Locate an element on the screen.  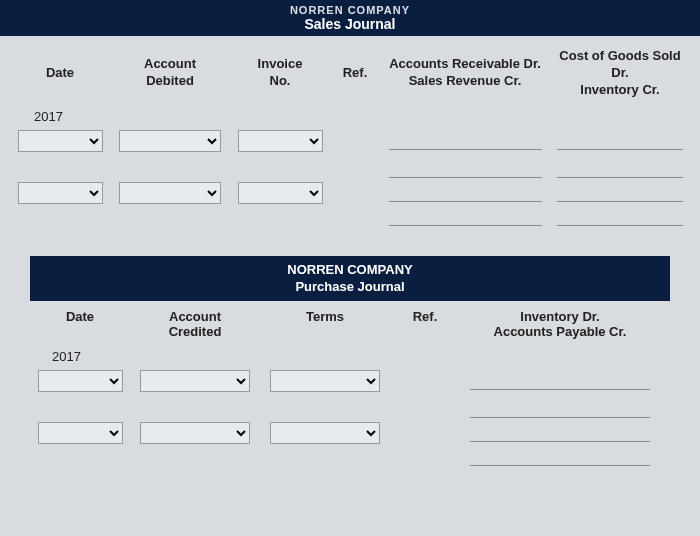
sales-company: NORREN COMPANY is located at coordinates (350, 10).